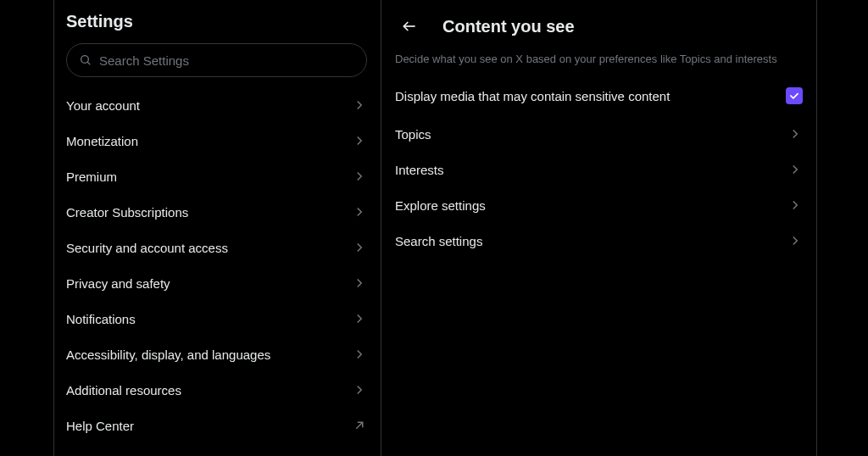 This screenshot has height=456, width=868. Describe the element at coordinates (217, 319) in the screenshot. I see `settings-item-notifications: Notifications` at that location.